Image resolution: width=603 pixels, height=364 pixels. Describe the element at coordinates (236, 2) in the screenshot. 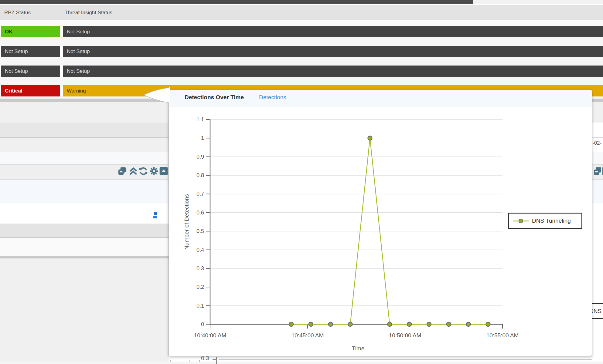

I see `top-dark-bar` at that location.